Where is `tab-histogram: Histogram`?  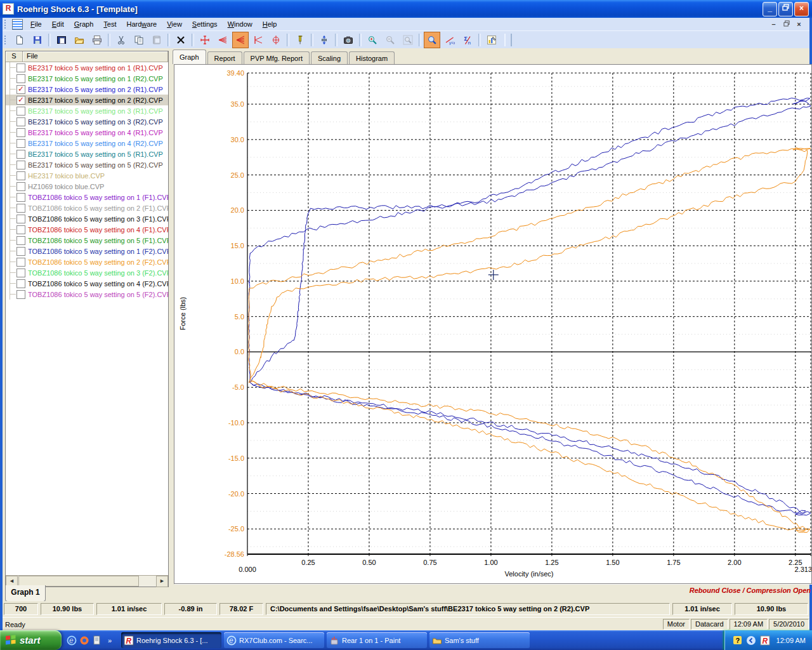 tab-histogram: Histogram is located at coordinates (372, 58).